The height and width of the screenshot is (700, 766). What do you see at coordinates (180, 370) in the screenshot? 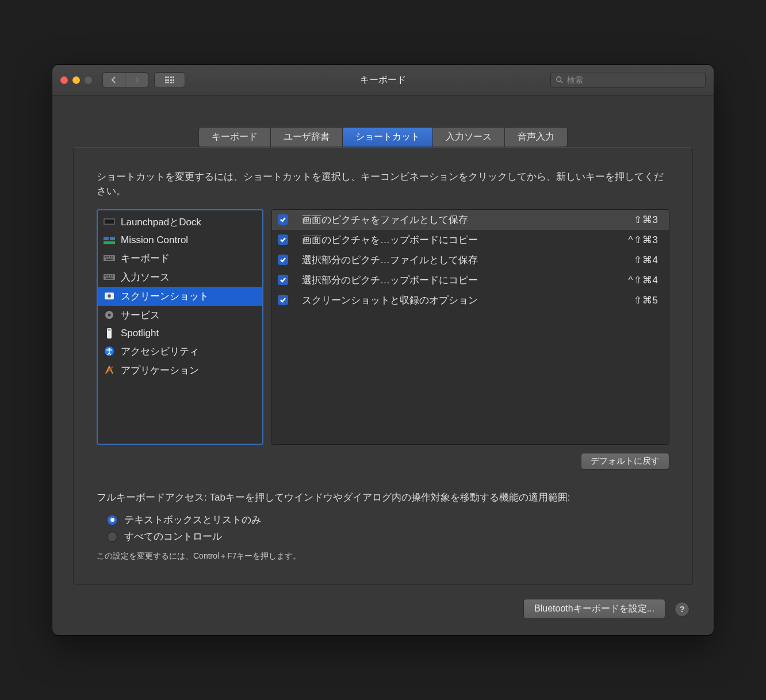
I see `category-item: アプリケーション` at bounding box center [180, 370].